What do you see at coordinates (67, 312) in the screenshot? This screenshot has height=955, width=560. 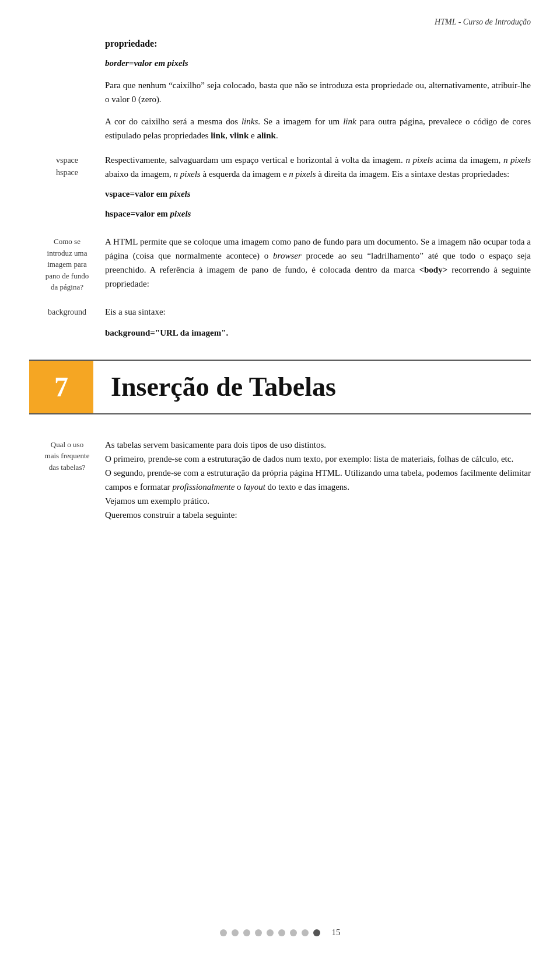 I see `background-term: background` at bounding box center [67, 312].